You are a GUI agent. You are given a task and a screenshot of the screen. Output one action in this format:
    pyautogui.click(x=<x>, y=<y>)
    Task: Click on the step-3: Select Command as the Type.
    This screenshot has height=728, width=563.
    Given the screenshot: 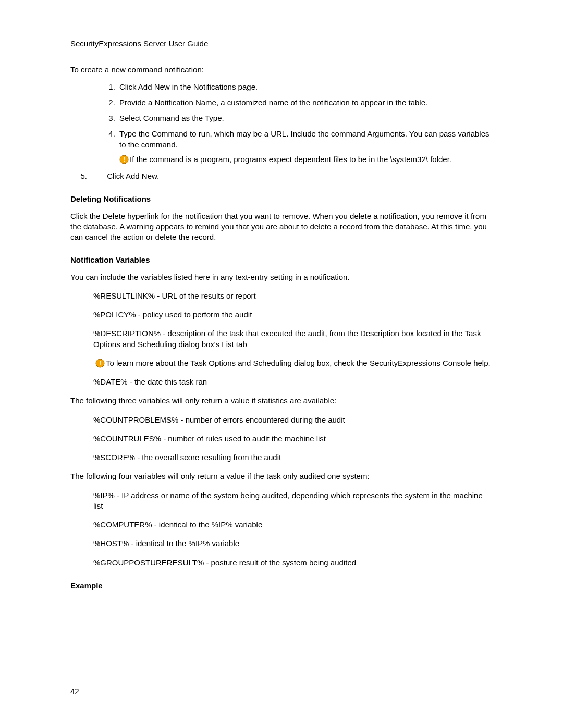 What is the action you would take?
    pyautogui.click(x=305, y=118)
    